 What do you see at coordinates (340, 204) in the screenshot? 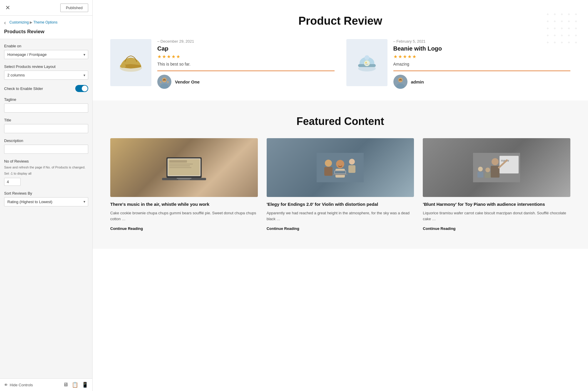
I see `featured-card-title-2: 'Elegy for Endings 2.0' for Violin with …` at bounding box center [340, 204].